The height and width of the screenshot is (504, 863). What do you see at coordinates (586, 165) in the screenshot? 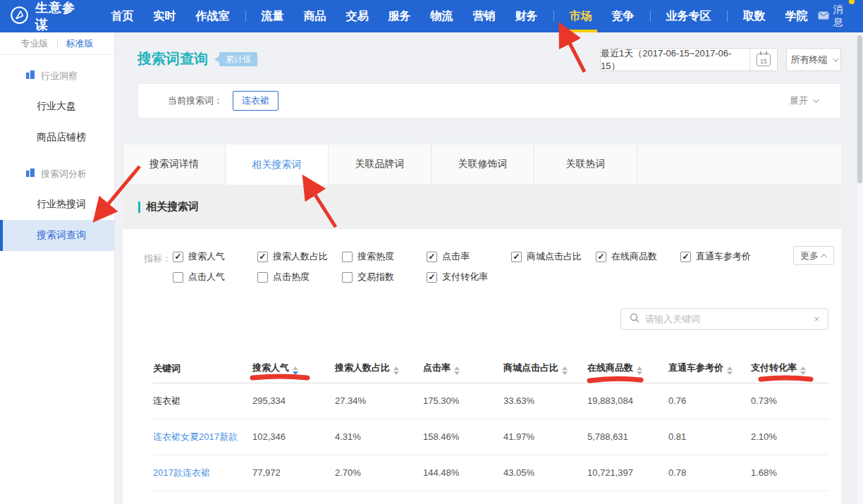
I see `tab-related-hot-words: 关联热词` at bounding box center [586, 165].